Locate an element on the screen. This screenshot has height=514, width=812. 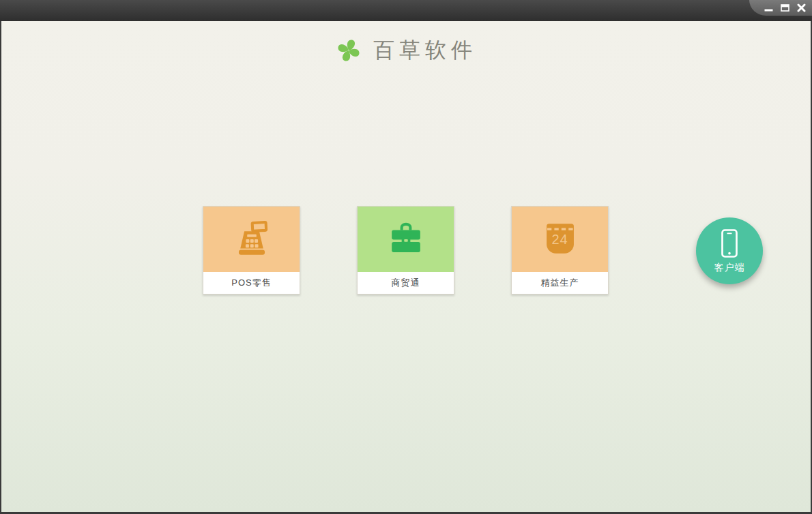
close-icon is located at coordinates (801, 8).